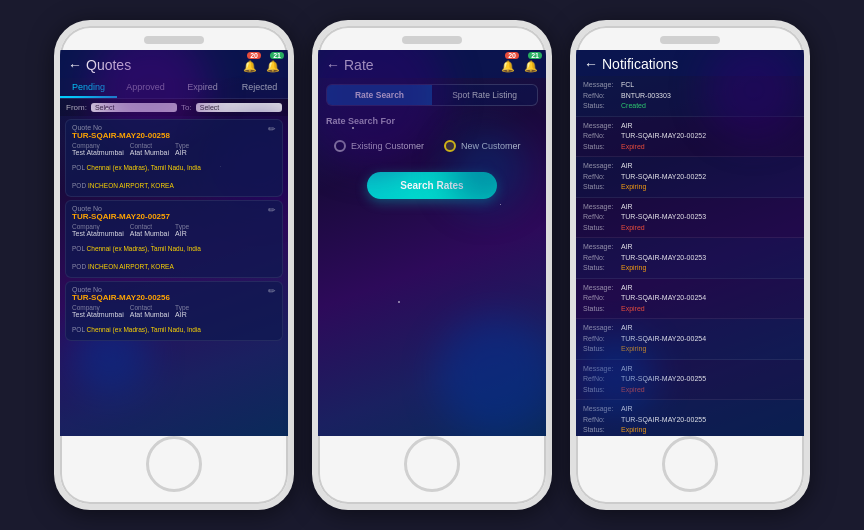 The width and height of the screenshot is (864, 530). I want to click on msg-val-6: AIR, so click(627, 288).